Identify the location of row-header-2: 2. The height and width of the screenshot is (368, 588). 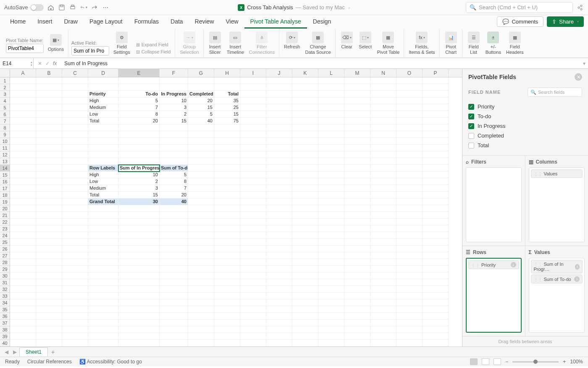
(5, 87).